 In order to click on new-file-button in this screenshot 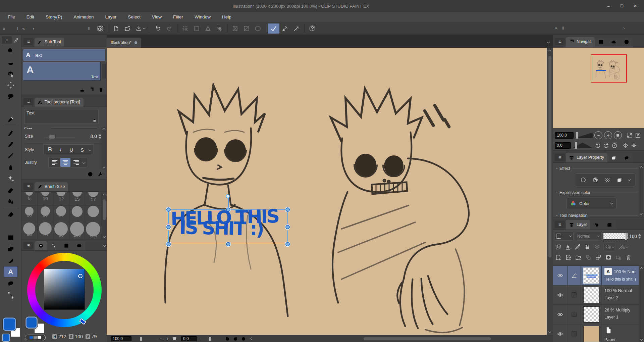, I will do `click(116, 29)`.